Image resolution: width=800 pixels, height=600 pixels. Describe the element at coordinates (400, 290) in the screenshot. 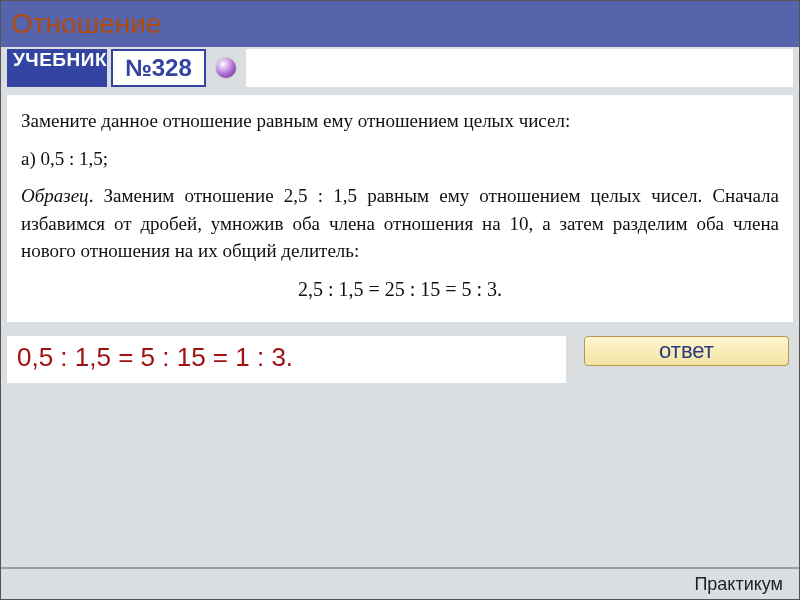

I see `sample-equation: 2,5 : 1,5 = 25 : 15 = 5 : 3.` at that location.